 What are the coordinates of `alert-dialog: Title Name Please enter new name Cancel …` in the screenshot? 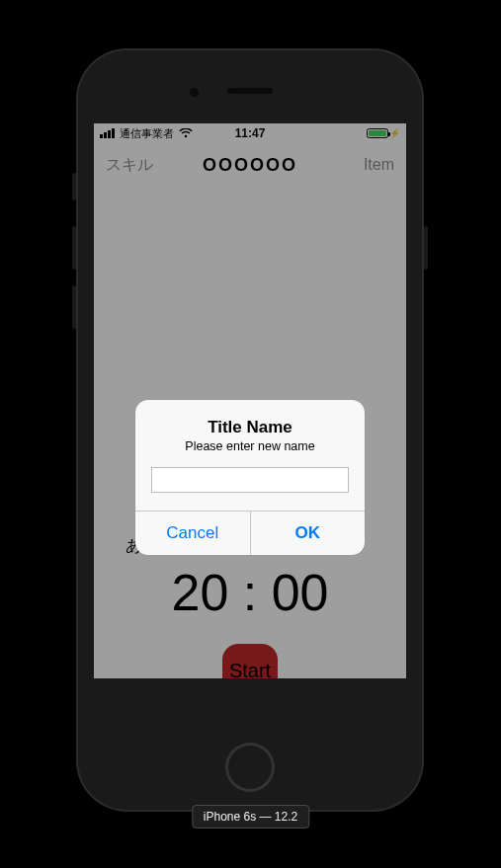 It's located at (250, 478).